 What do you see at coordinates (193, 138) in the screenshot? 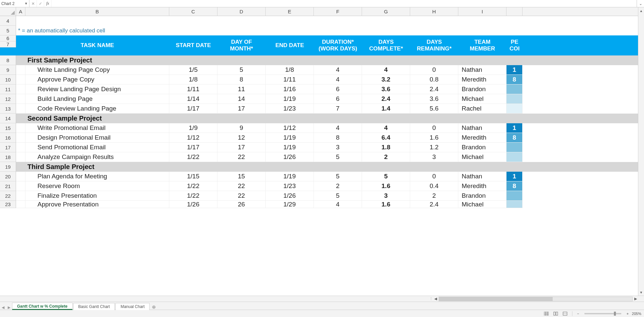
I see `start-date: 1/12` at bounding box center [193, 138].